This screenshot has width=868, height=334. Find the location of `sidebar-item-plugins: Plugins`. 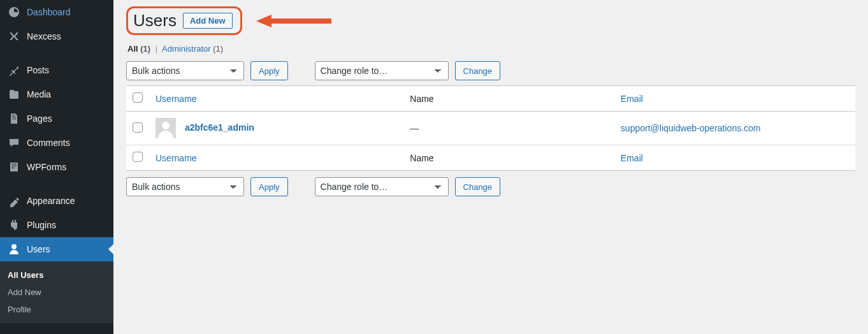

sidebar-item-plugins: Plugins is located at coordinates (57, 225).